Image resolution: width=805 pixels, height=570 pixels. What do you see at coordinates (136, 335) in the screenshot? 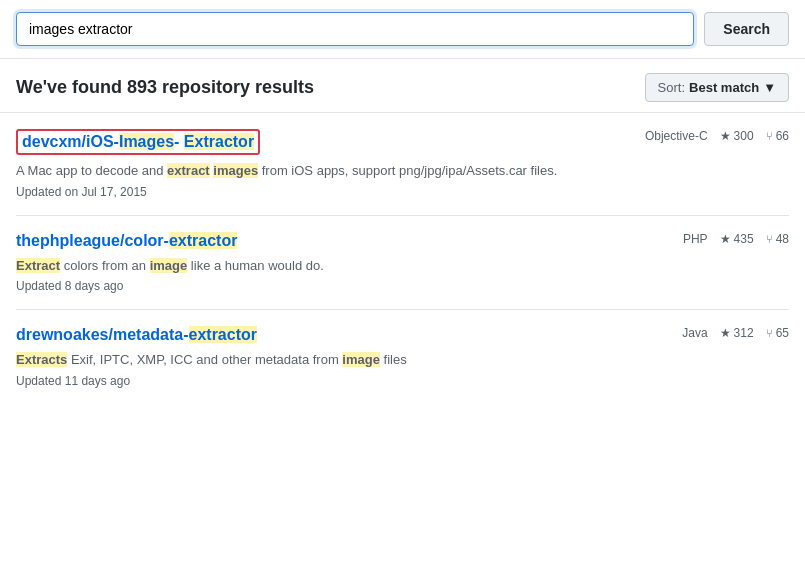
I see `result-title-link: drewnoakes/metadata-extractor` at bounding box center [136, 335].